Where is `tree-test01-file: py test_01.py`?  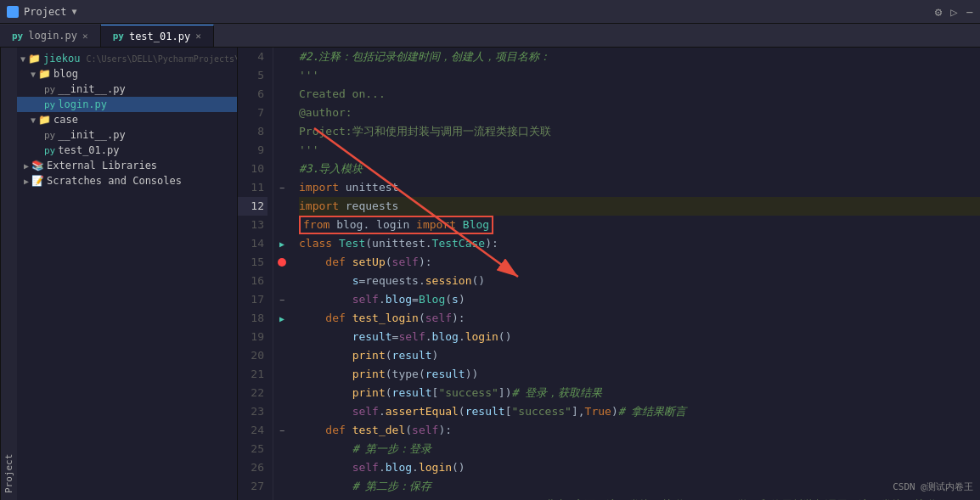
tree-test01-file: py test_01.py is located at coordinates (127, 150).